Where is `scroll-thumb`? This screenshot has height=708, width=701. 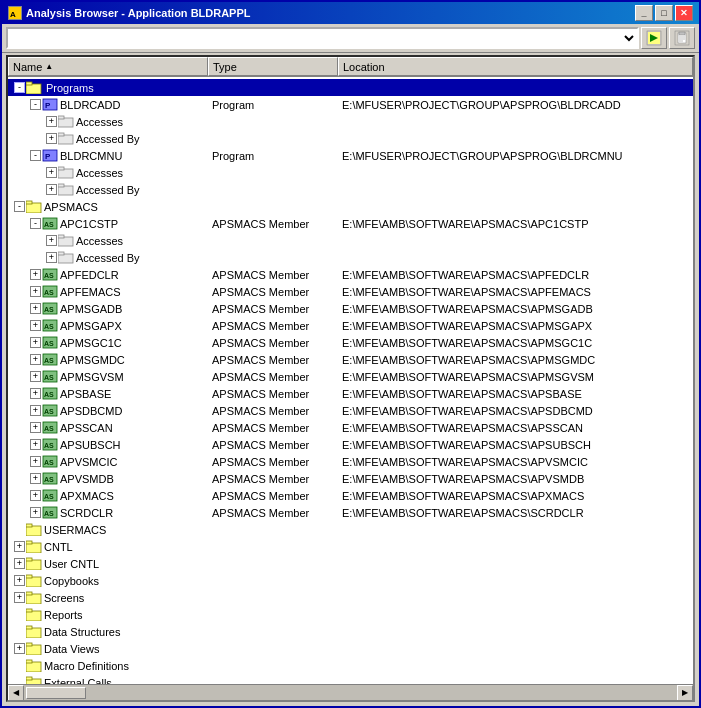 scroll-thumb is located at coordinates (56, 693).